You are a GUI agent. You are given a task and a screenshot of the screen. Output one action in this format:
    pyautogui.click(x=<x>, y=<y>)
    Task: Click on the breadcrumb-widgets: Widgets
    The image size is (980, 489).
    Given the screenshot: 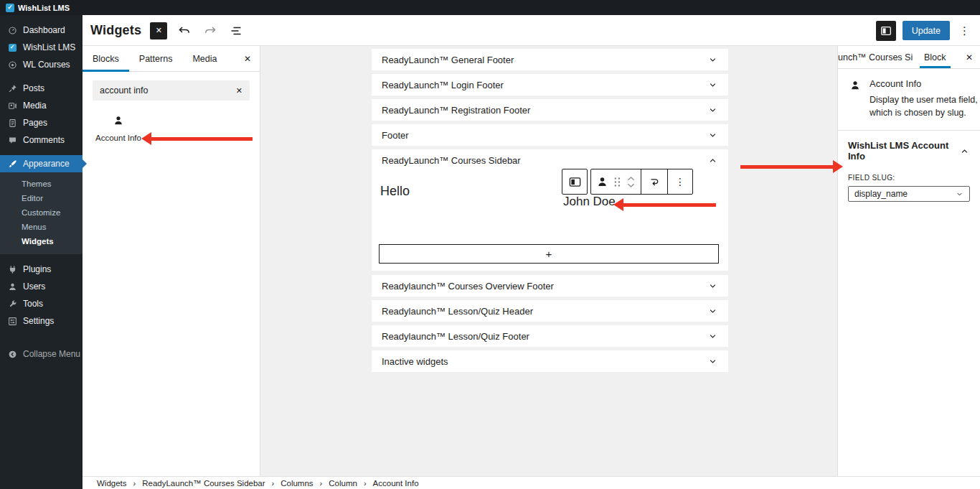 What is the action you would take?
    pyautogui.click(x=112, y=483)
    